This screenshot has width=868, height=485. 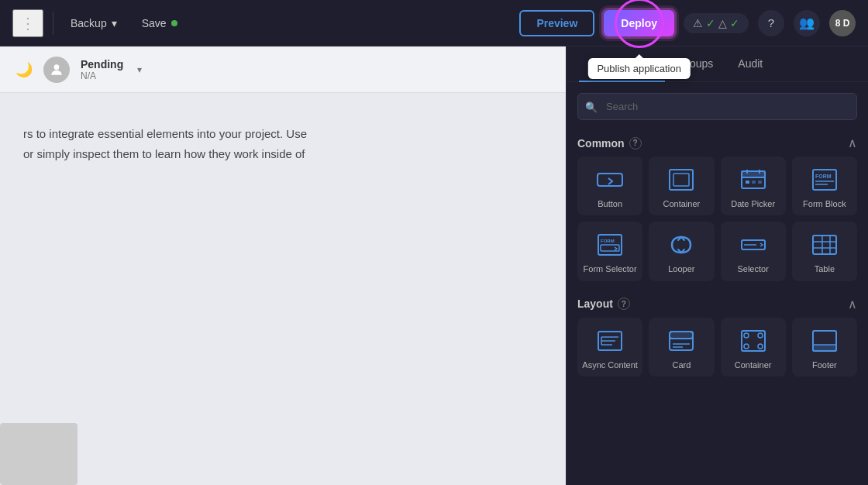 What do you see at coordinates (753, 204) in the screenshot?
I see `date-picker-label: Date Picker` at bounding box center [753, 204].